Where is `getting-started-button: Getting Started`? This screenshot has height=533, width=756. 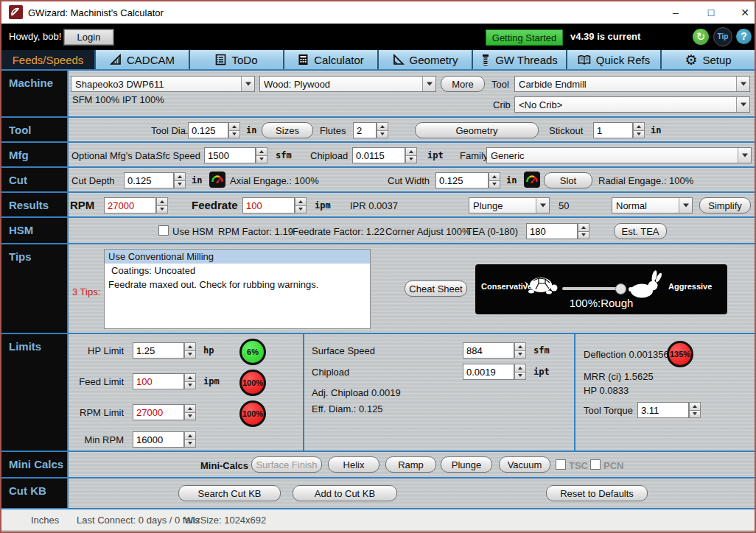
getting-started-button: Getting Started is located at coordinates (525, 38).